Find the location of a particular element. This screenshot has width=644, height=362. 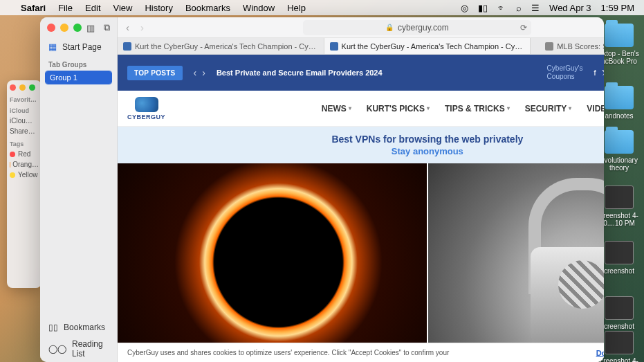

desktop-icon-label: sktop - Ben's acBook Pro is located at coordinates (619, 57).